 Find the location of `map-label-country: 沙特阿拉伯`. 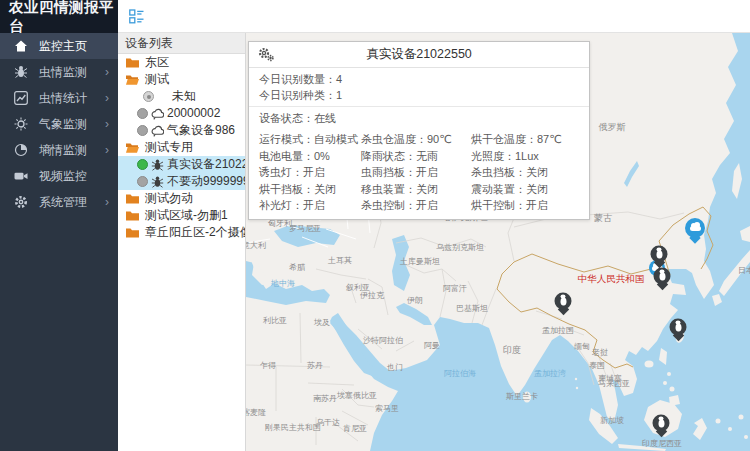

map-label-country: 沙特阿拉伯 is located at coordinates (383, 340).